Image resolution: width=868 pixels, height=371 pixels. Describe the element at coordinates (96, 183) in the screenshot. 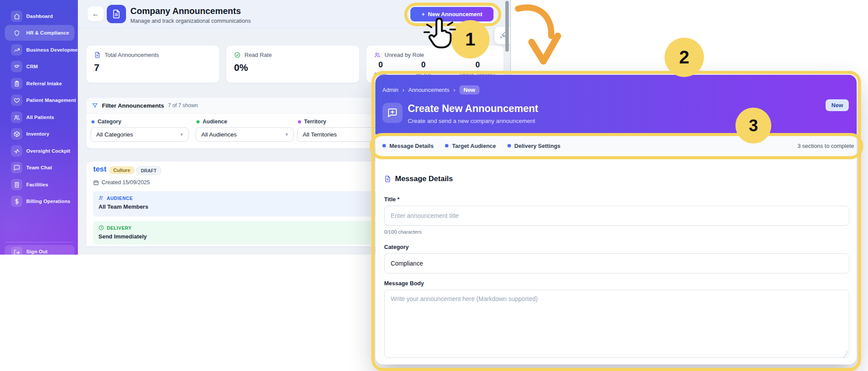

I see `calendar-icon` at that location.